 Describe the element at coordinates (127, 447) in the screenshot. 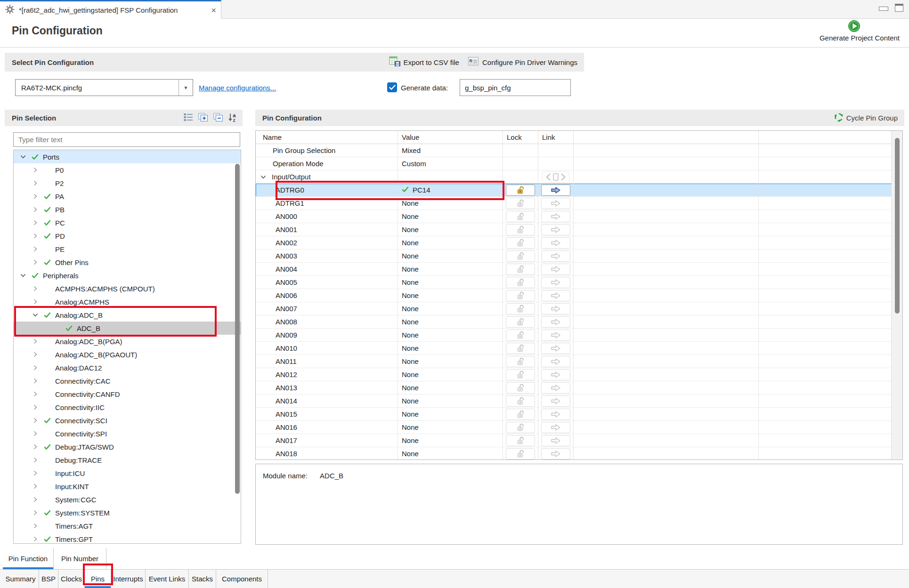

I see `tree-item-debug-jtag-swd: Debug:JTAG/SWD` at that location.